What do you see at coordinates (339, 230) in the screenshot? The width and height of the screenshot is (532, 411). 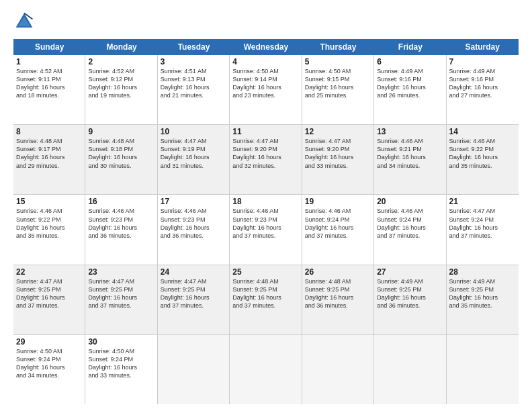 I see `calendar-cell: 19Sunrise: 4:46 AMSunset: 9:24 PMDayligh…` at bounding box center [339, 230].